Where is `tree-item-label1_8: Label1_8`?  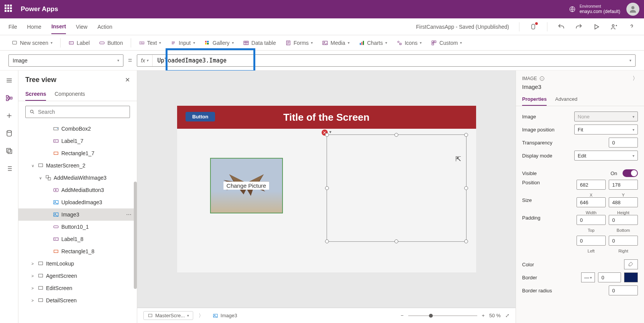
tree-item-label1_8: Label1_8 is located at coordinates (77, 239).